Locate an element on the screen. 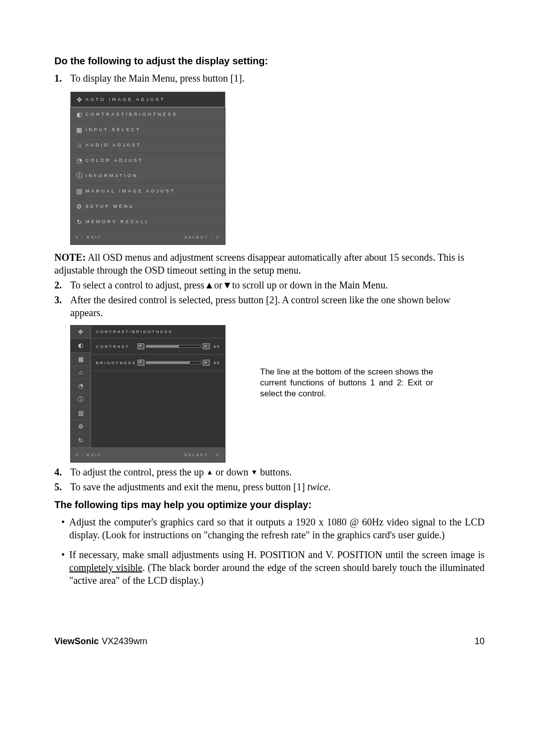  tips-list: Adjust the computer's graphics card so t… is located at coordinates (269, 551).